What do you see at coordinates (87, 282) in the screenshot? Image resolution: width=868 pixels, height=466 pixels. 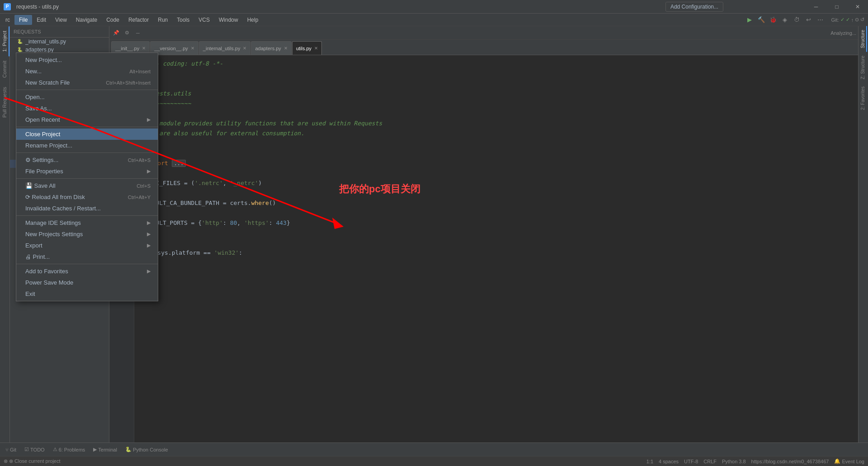 I see `power-save-item: Power Save Mode` at bounding box center [87, 282].